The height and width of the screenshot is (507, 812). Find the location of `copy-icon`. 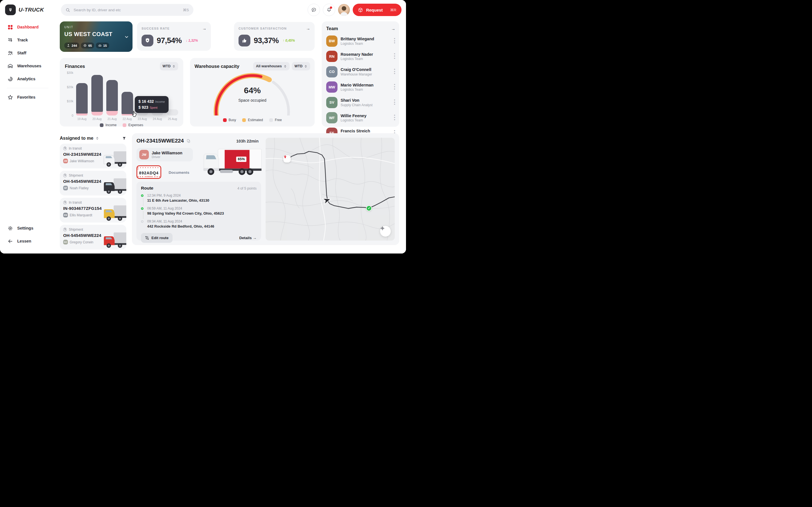

copy-icon is located at coordinates (189, 141).